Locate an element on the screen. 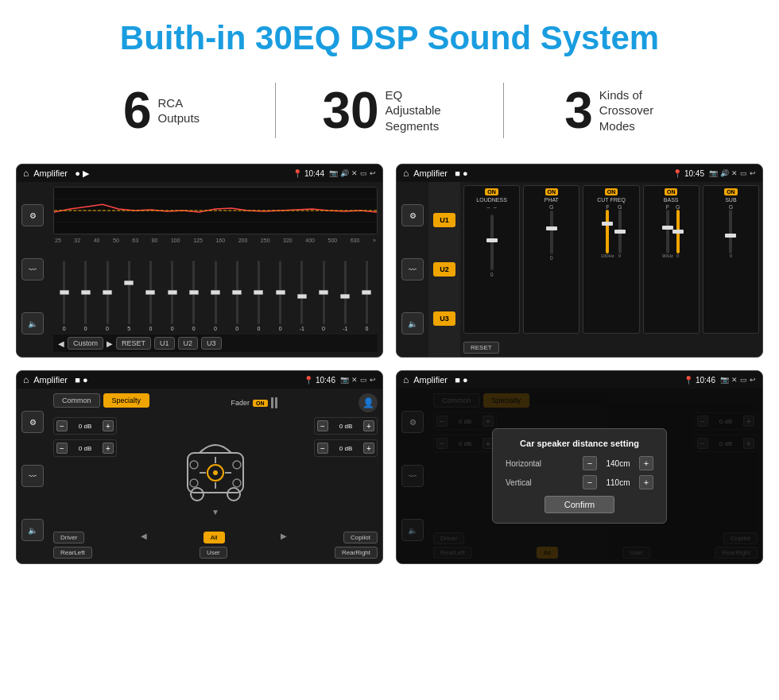 Image resolution: width=779 pixels, height=700 pixels. dialog-confirm-button: Confirm is located at coordinates (580, 505).